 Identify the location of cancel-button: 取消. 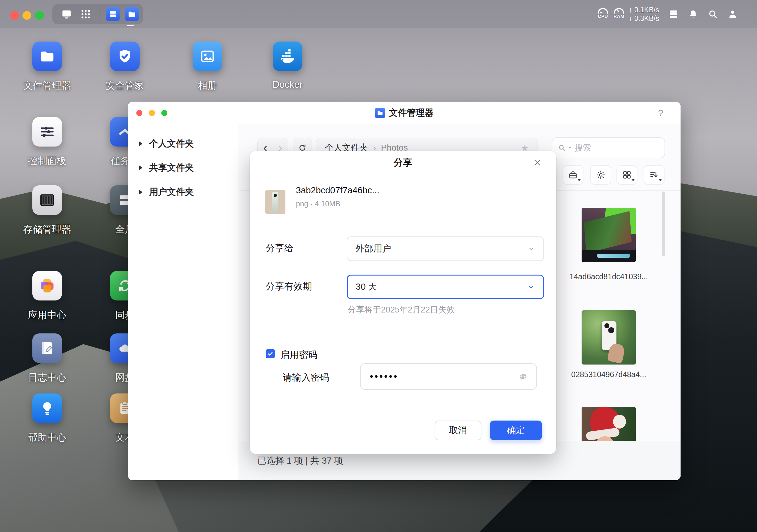
(458, 430).